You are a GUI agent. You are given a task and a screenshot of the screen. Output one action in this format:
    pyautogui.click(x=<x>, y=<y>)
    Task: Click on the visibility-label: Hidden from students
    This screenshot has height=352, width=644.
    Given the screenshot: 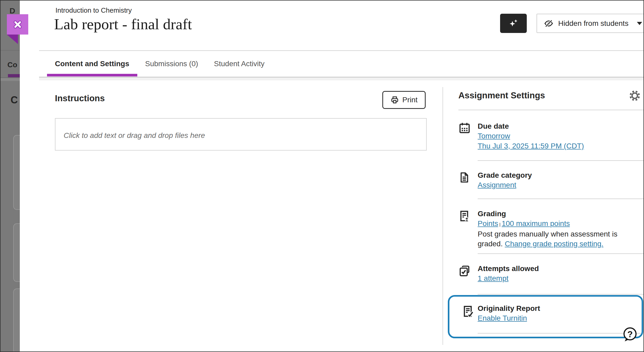 What is the action you would take?
    pyautogui.click(x=595, y=23)
    